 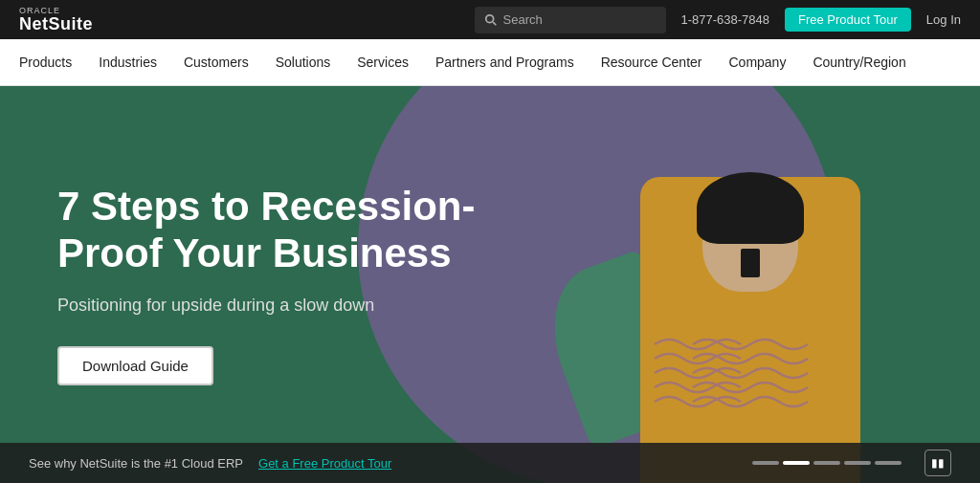 What do you see at coordinates (216, 62) in the screenshot?
I see `nav-item-customers: Customers` at bounding box center [216, 62].